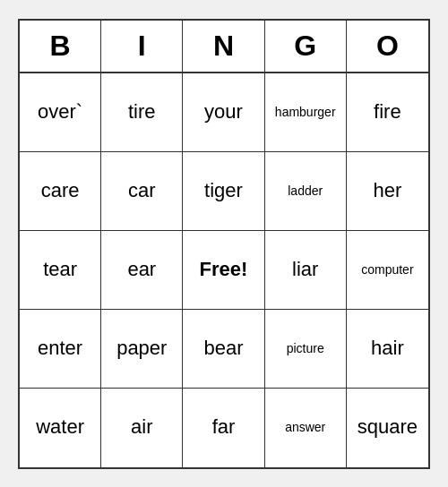 The image size is (448, 487). Describe the element at coordinates (61, 349) in the screenshot. I see `bingo-cell: enter` at that location.